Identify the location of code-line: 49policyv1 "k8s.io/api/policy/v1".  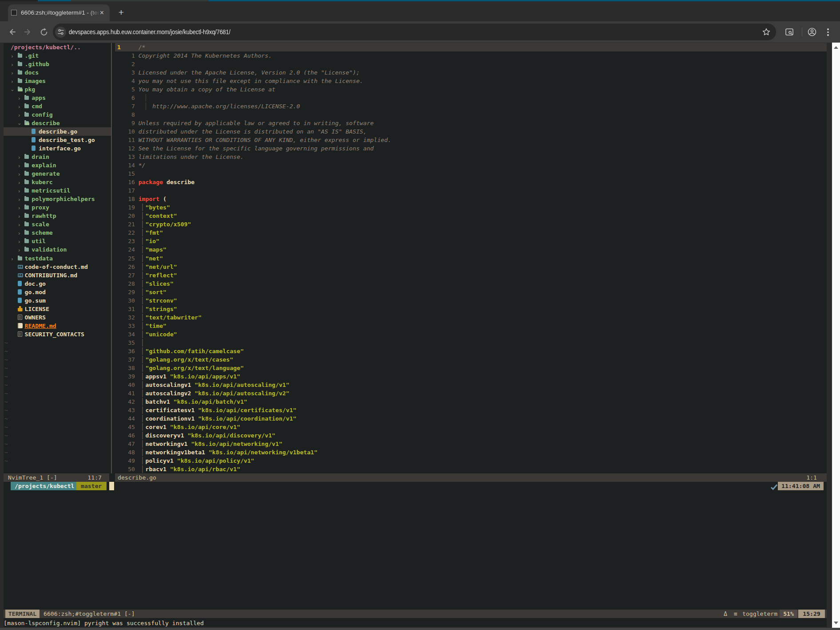
(471, 461).